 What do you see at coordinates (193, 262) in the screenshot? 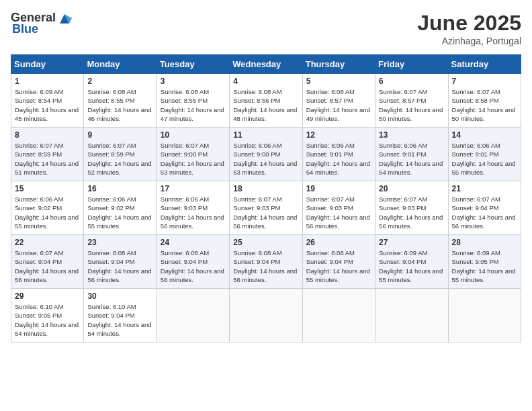
I see `calendar-cell: 24 Sunrise: 6:08 AM Sunset: 9:04 PM Dayl…` at bounding box center [193, 262].